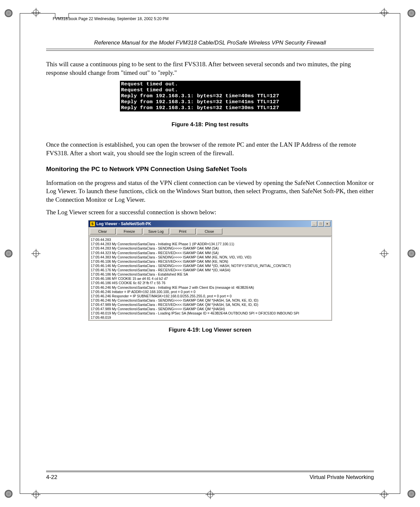 The width and height of the screenshot is (420, 507). What do you see at coordinates (183, 231) in the screenshot?
I see `print-button: Print` at bounding box center [183, 231].